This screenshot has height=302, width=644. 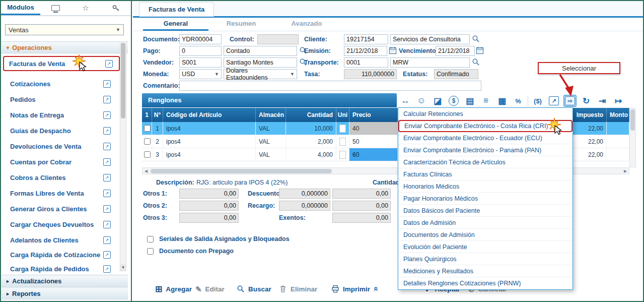 What do you see at coordinates (538, 101) in the screenshot?
I see `currency-icon: ($)` at bounding box center [538, 101].